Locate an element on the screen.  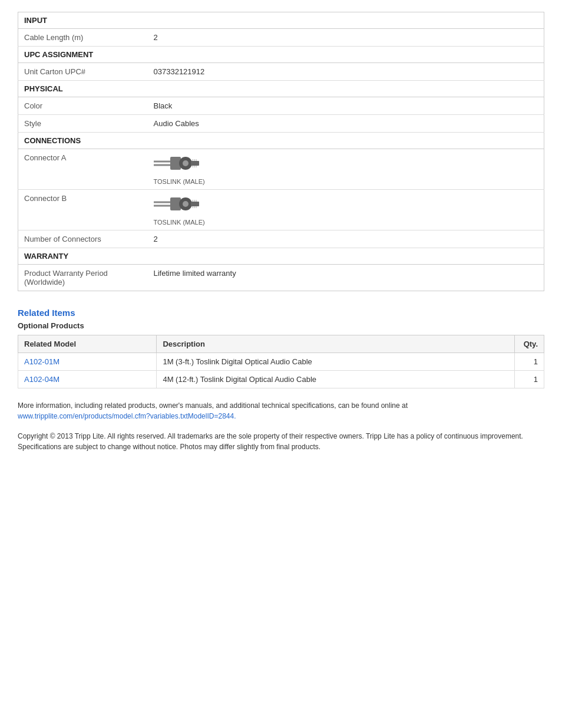
section-header: WARRANTY is located at coordinates (282, 256).